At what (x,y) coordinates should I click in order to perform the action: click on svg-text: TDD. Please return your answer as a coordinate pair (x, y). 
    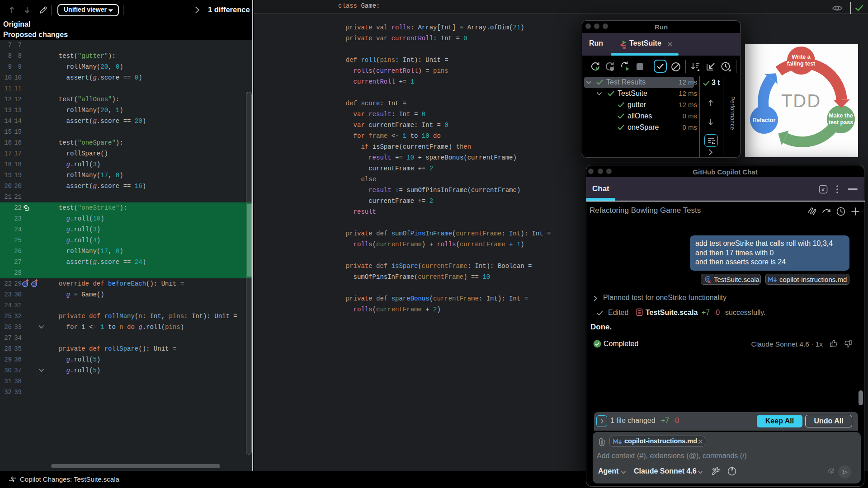
    Looking at the image, I should click on (801, 101).